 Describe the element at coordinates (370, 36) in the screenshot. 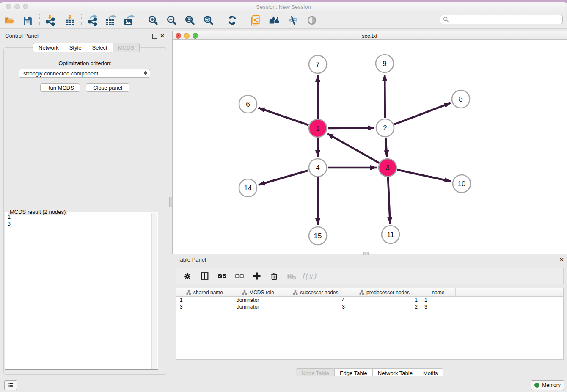

I see `network-title: scc.txt` at that location.